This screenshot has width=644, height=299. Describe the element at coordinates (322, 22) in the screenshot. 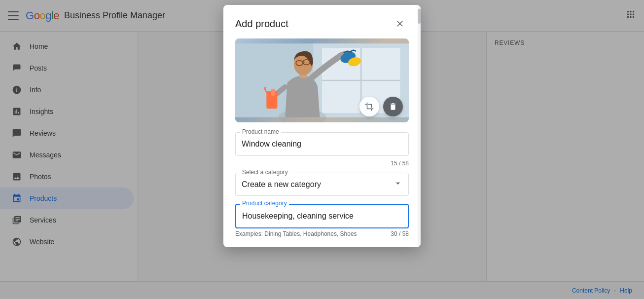

I see `modal-header: Add product` at that location.